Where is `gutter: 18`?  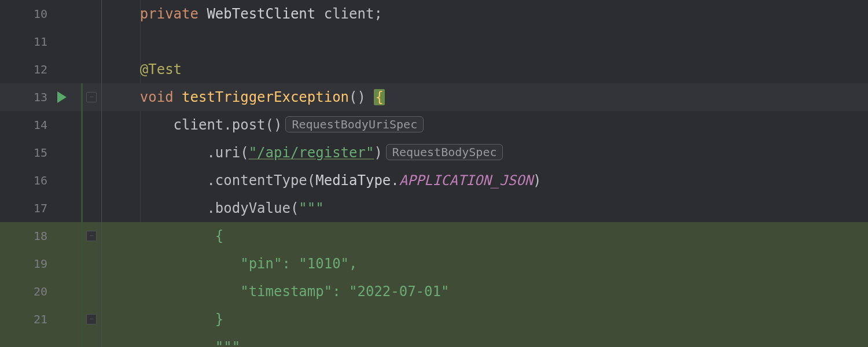 gutter: 18 is located at coordinates (41, 236).